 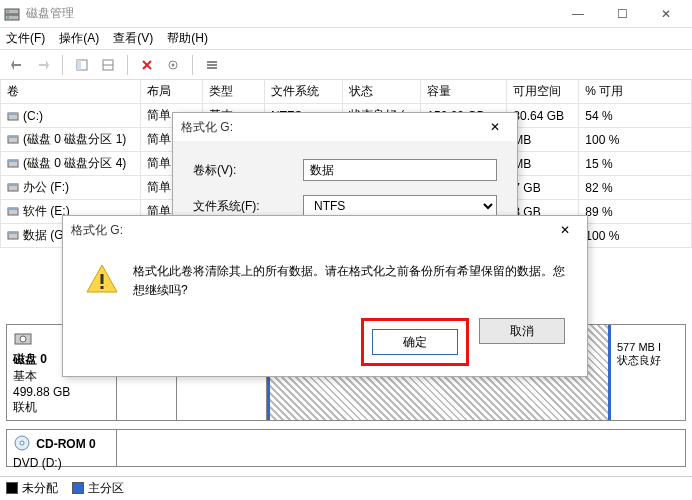 What do you see at coordinates (382, 92) in the screenshot?
I see `col-status: 状态` at bounding box center [382, 92].